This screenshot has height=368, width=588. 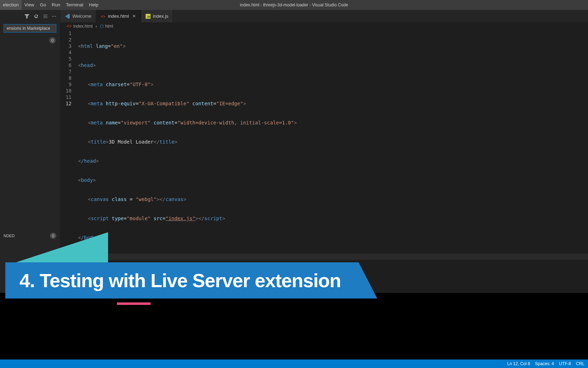 I want to click on recommended-section-header: NDED 0, so click(x=30, y=236).